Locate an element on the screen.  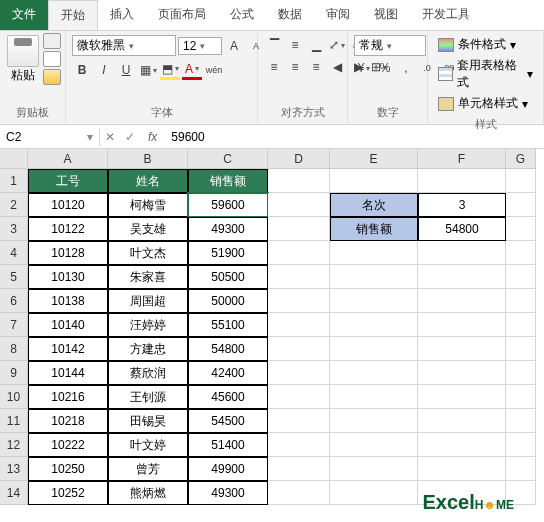
data-sales: 54800 is located at coordinates (228, 349).